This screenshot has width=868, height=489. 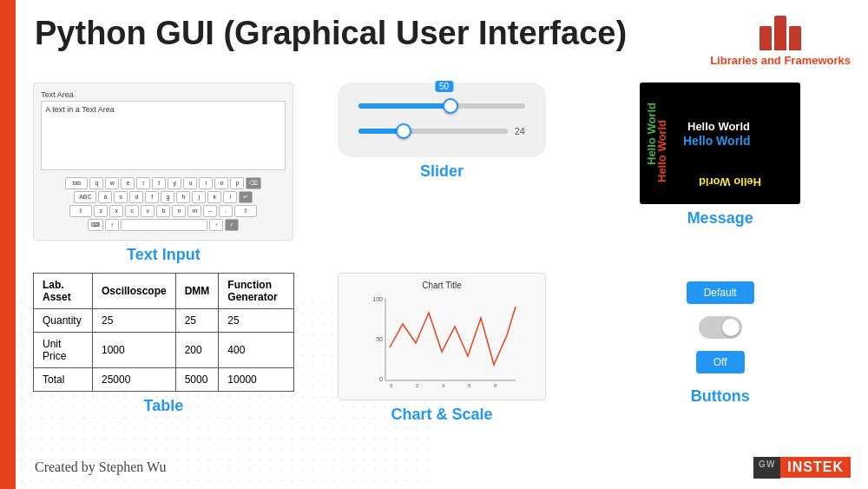 What do you see at coordinates (163, 211) in the screenshot?
I see `kb-b: b` at bounding box center [163, 211].